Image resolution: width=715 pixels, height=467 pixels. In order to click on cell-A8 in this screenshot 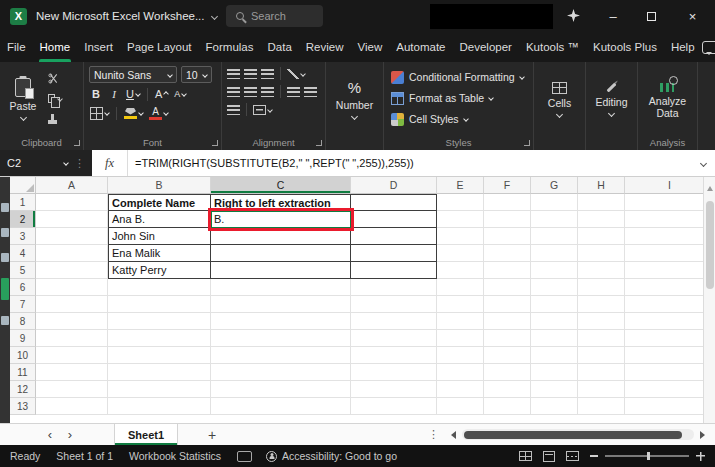, I will do `click(72, 322)`.